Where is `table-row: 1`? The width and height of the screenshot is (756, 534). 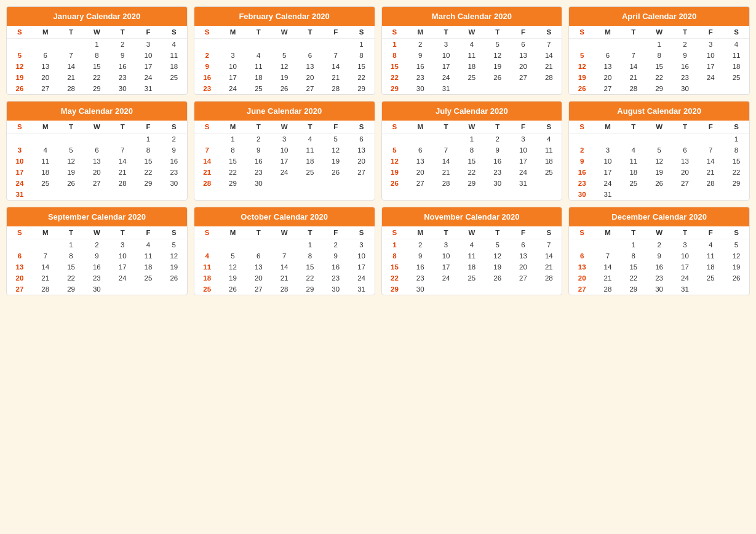 table-row: 1 is located at coordinates (284, 44).